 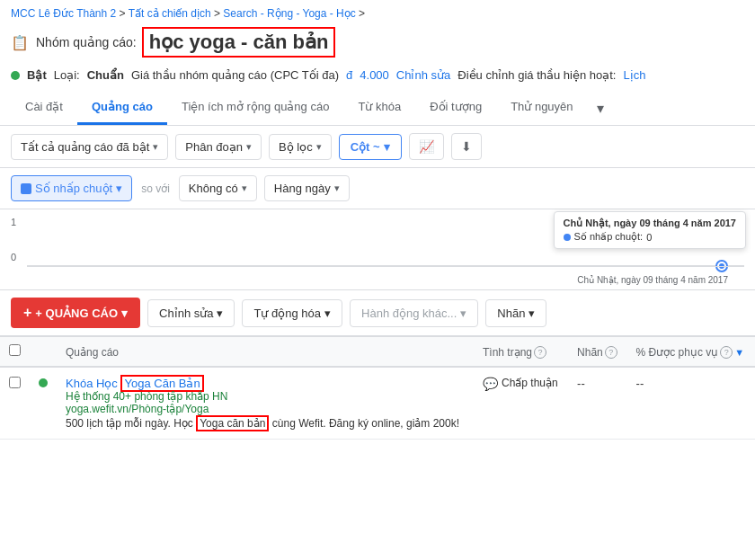 I want to click on yoga-highlight-desc: Yoga căn bản, so click(x=232, y=423).